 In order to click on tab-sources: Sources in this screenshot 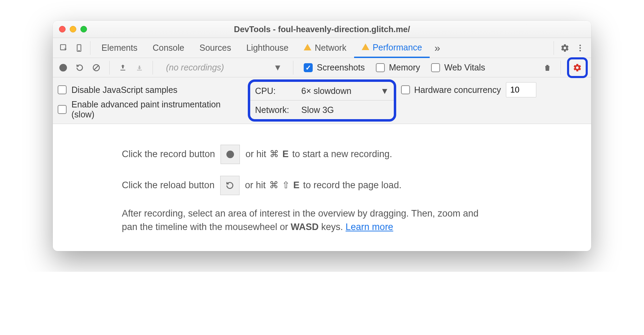, I will do `click(215, 48)`.